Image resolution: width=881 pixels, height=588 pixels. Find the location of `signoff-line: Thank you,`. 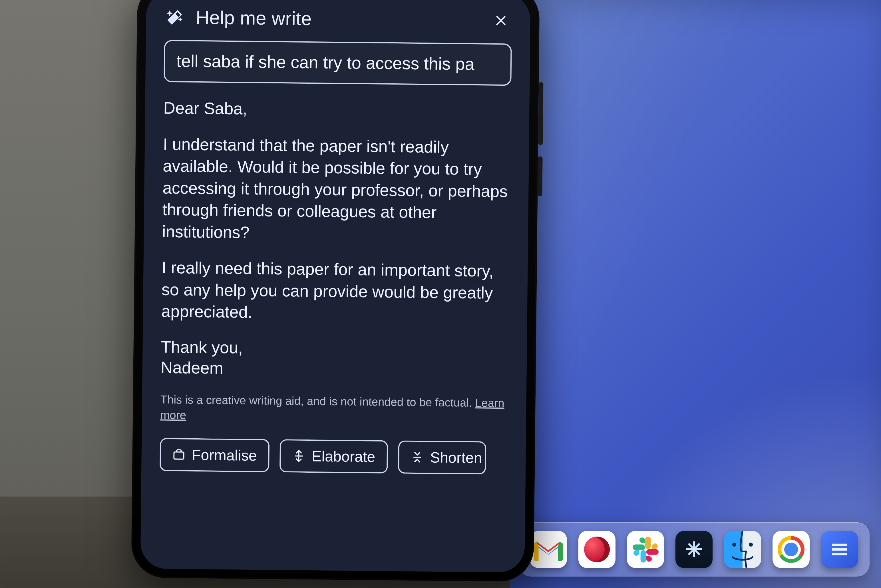

signoff-line: Thank you, is located at coordinates (202, 347).